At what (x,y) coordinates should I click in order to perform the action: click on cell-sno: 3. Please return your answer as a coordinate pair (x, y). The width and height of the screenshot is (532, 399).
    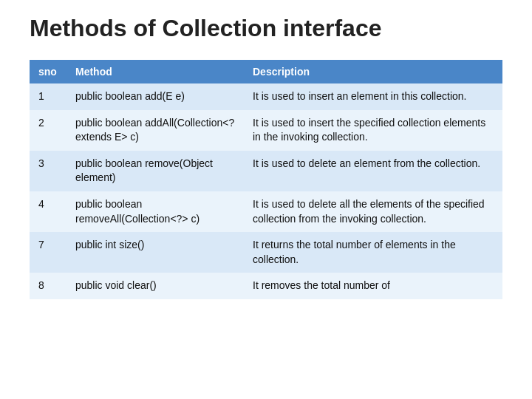
    Looking at the image, I should click on (48, 171).